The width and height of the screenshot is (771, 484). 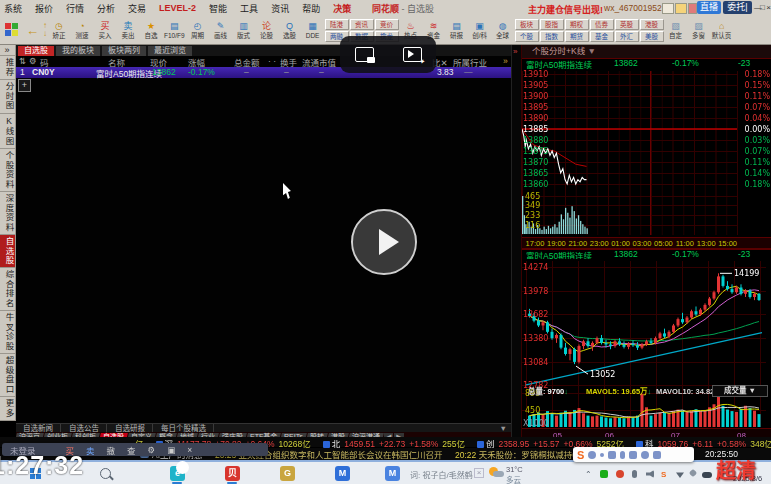 What do you see at coordinates (457, 30) in the screenshot?
I see `toolbar-btn-研报: ▤研报` at bounding box center [457, 30].